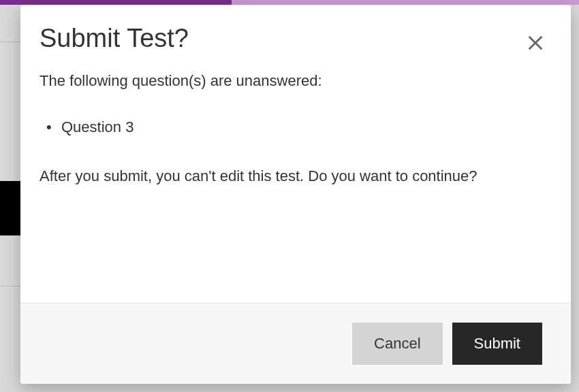  What do you see at coordinates (296, 81) in the screenshot?
I see `unanswered-heading: The following question(s) are unanswered…` at bounding box center [296, 81].